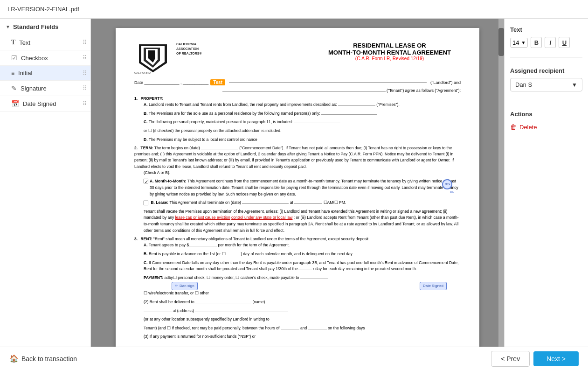 The width and height of the screenshot is (588, 370). Describe the element at coordinates (8, 27) in the screenshot. I see `chevron-down-icon: ▼` at that location.